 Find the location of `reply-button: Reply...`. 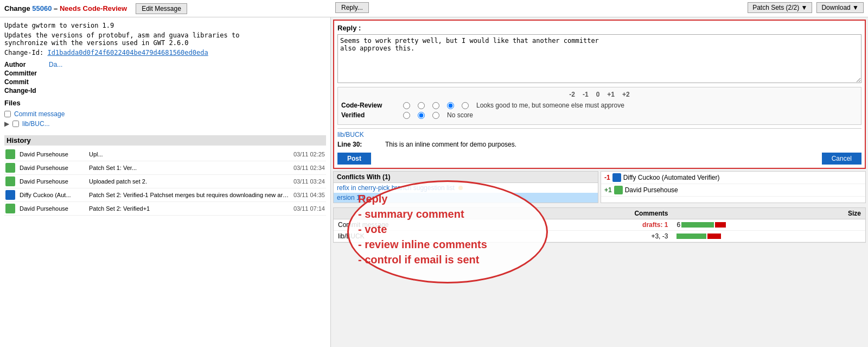

reply-button: Reply... is located at coordinates (352, 8).